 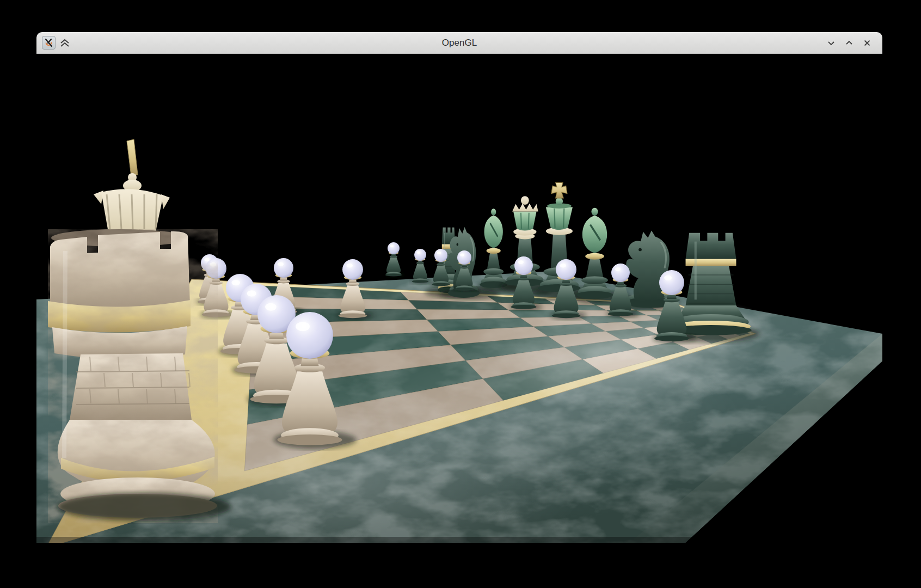 What do you see at coordinates (849, 43) in the screenshot?
I see `chevron-up-icon` at bounding box center [849, 43].